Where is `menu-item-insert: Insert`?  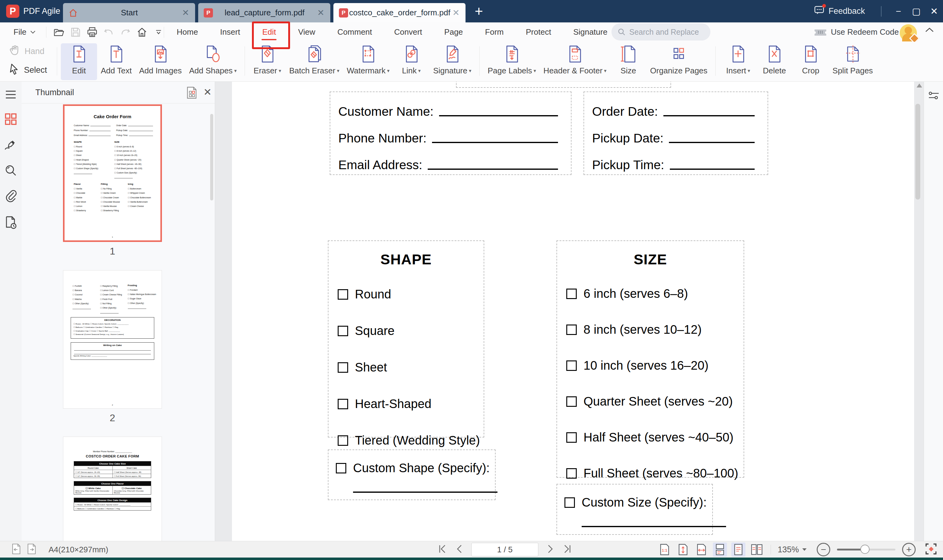 menu-item-insert: Insert is located at coordinates (230, 32).